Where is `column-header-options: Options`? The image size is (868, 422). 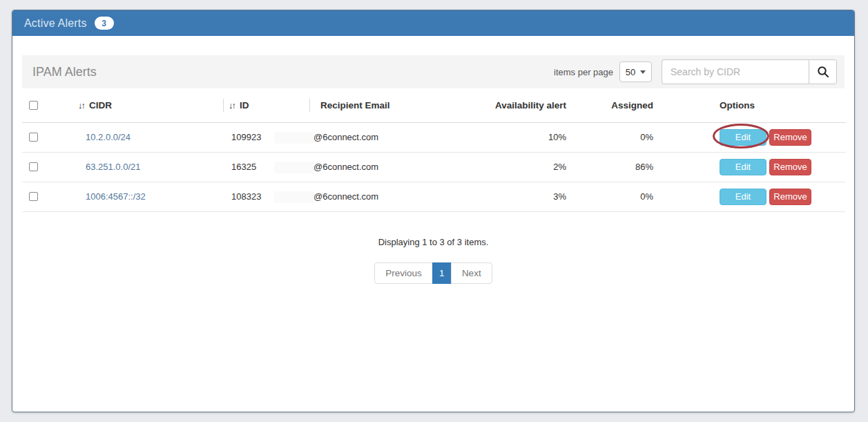
column-header-options: Options is located at coordinates (752, 105).